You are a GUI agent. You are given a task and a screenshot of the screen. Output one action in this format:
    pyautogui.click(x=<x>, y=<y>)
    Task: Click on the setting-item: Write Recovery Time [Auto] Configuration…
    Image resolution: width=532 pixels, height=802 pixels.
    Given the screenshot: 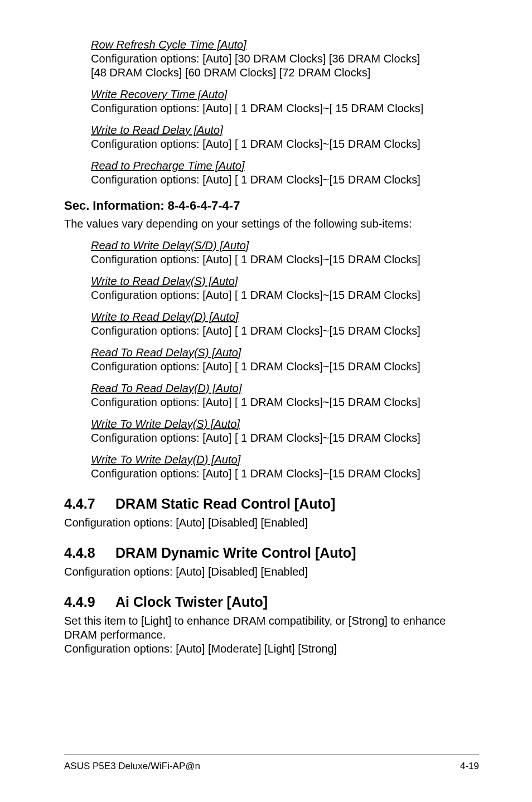 What is the action you would take?
    pyautogui.click(x=285, y=102)
    